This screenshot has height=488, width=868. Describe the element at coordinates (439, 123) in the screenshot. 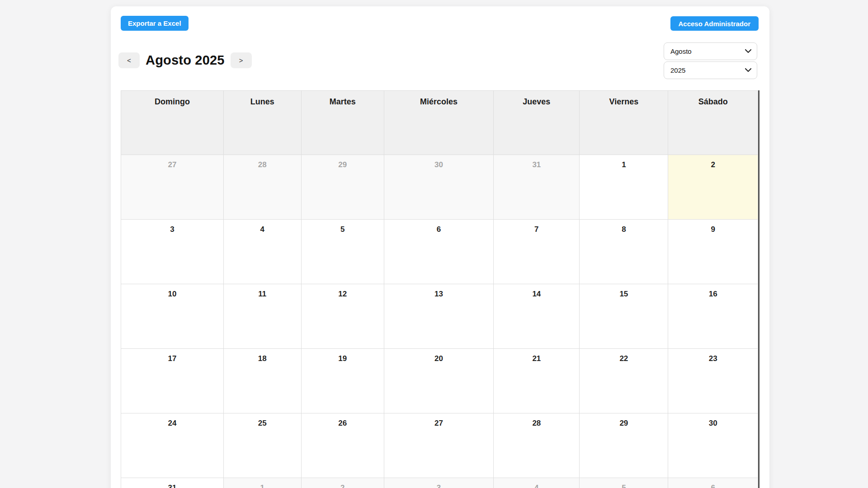

I see `weekday-header: Miércoles` at that location.